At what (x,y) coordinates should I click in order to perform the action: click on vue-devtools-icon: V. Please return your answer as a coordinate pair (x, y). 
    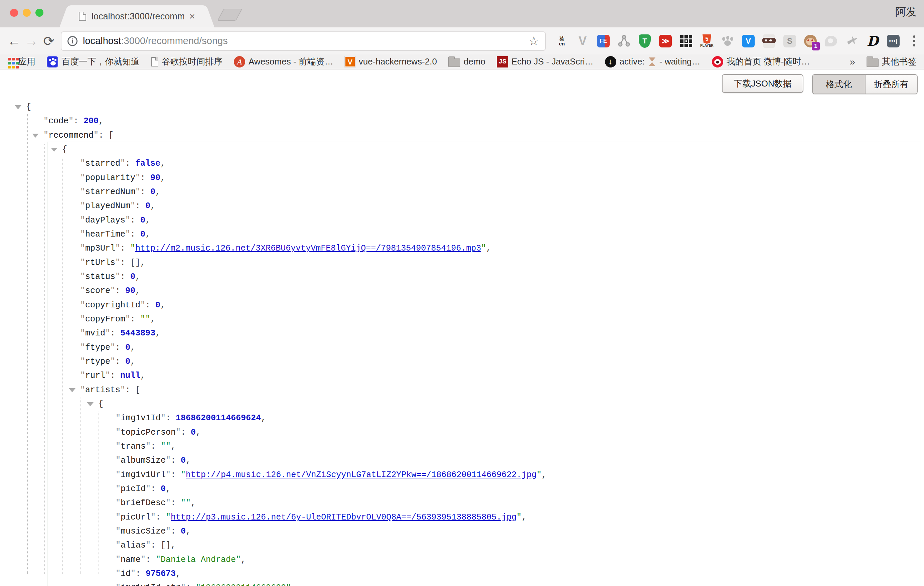
    Looking at the image, I should click on (582, 41).